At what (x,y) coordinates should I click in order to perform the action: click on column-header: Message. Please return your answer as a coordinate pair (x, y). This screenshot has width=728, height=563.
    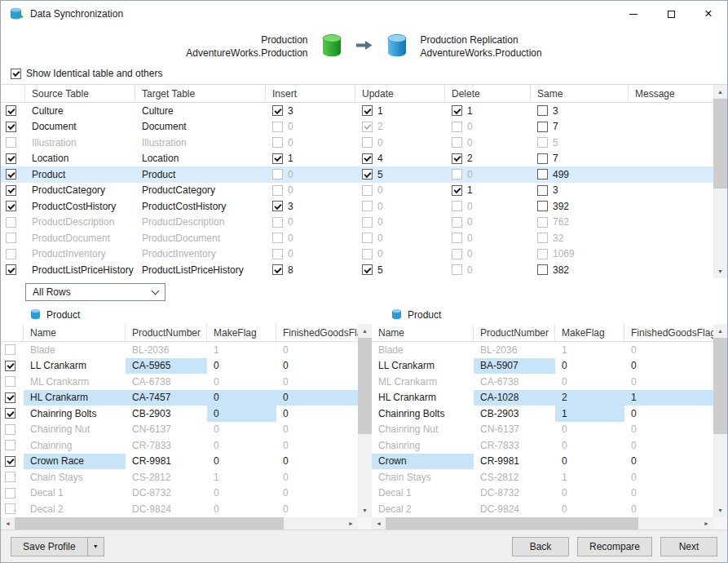
    Looking at the image, I should click on (671, 93).